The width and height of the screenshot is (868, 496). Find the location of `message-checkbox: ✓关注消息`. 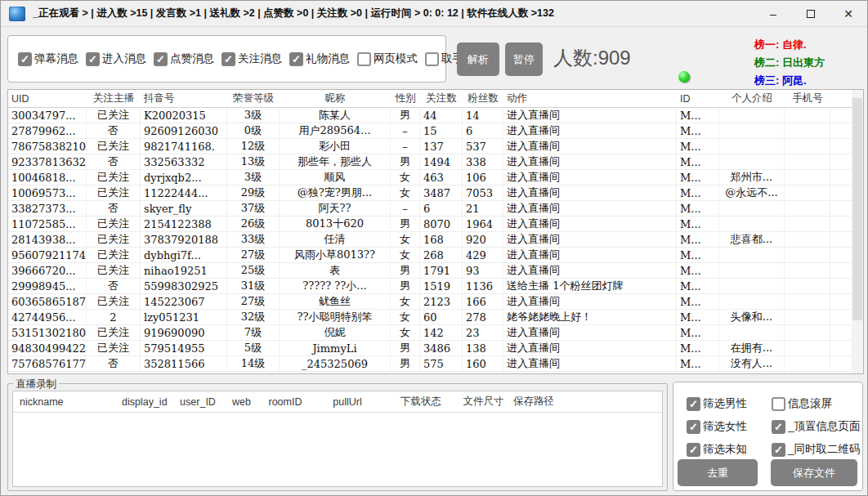

message-checkbox: ✓关注消息 is located at coordinates (252, 59).